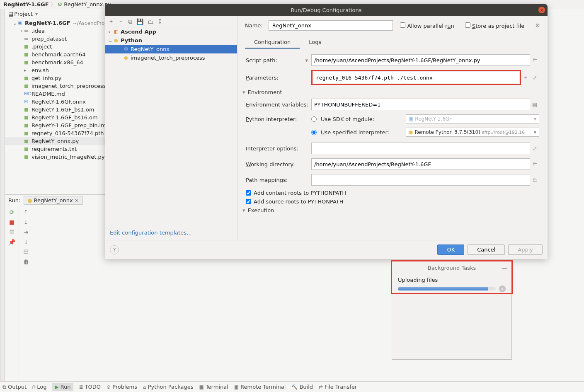  I want to click on project-tree: ⌄ ▣ RegNetY-1.6GF ~/AscendProje ›▬.idea …, so click(58, 107).